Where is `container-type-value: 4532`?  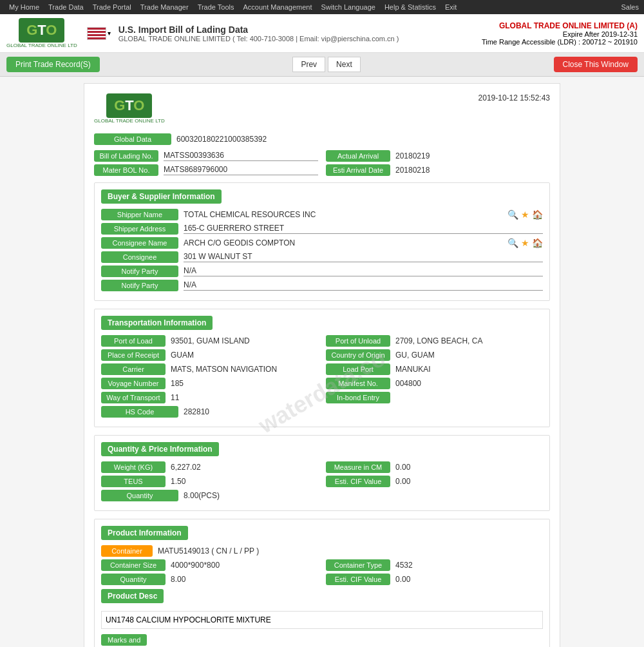 container-type-value: 4532 is located at coordinates (469, 565).